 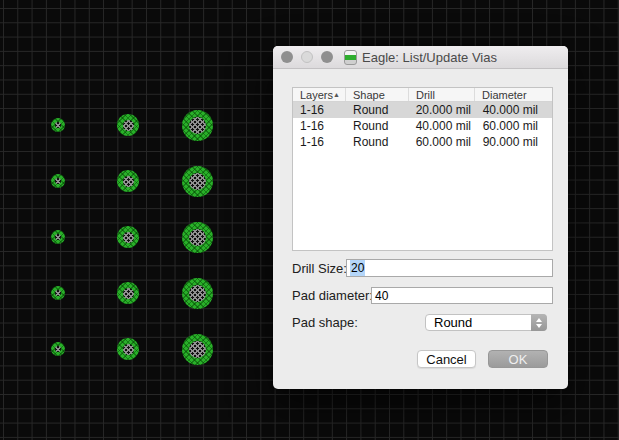 What do you see at coordinates (422, 95) in the screenshot?
I see `table-header: Layers ▲ Shape Drill Diameter` at bounding box center [422, 95].